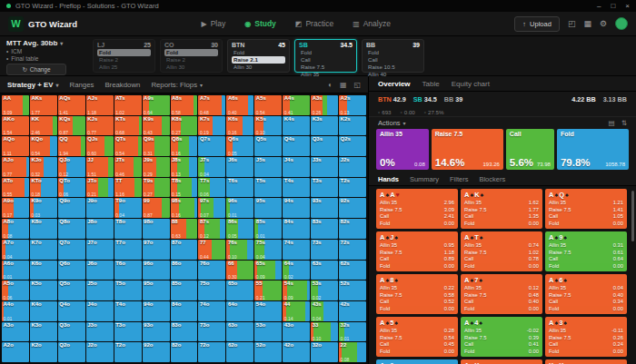 The height and width of the screenshot is (364, 636). Describe the element at coordinates (324, 208) in the screenshot. I see `hand-cell-93s: 93s` at that location.